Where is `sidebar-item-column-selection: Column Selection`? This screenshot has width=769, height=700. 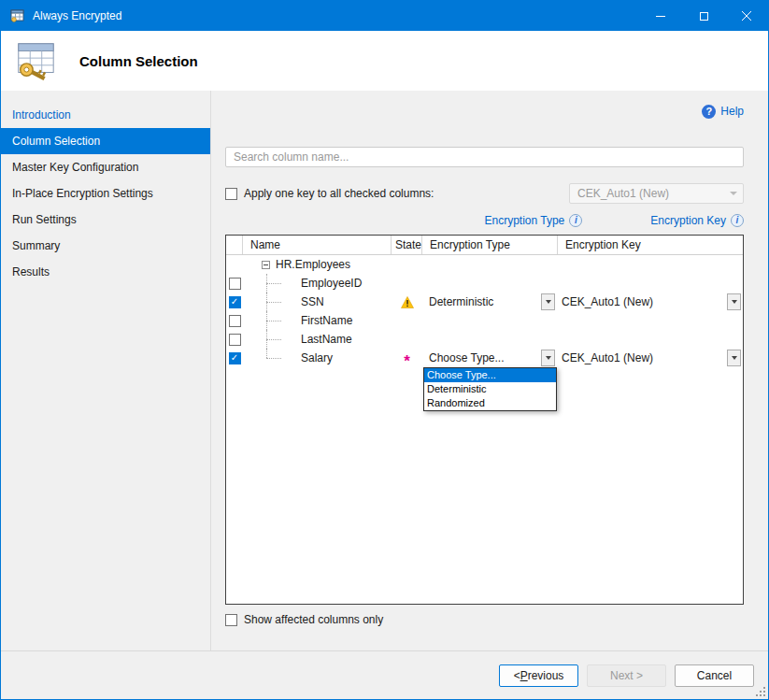 sidebar-item-column-selection: Column Selection is located at coordinates (106, 141).